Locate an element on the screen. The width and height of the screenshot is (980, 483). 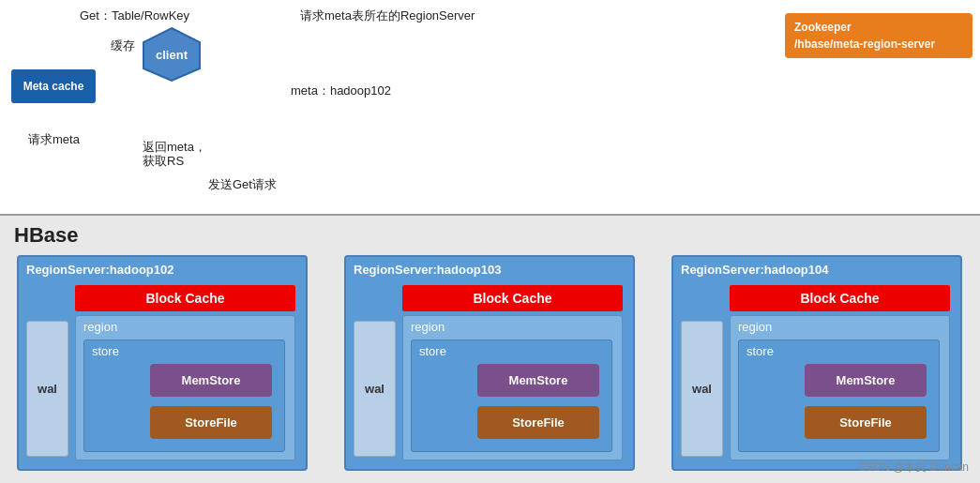
rs2-region-area: region store MemStore StoreFile is located at coordinates (512, 388).